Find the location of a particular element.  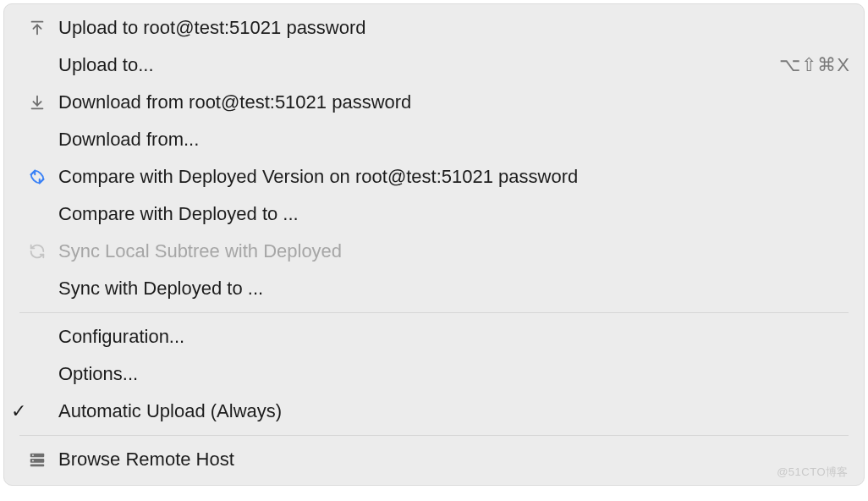

compare-icon is located at coordinates (43, 177).